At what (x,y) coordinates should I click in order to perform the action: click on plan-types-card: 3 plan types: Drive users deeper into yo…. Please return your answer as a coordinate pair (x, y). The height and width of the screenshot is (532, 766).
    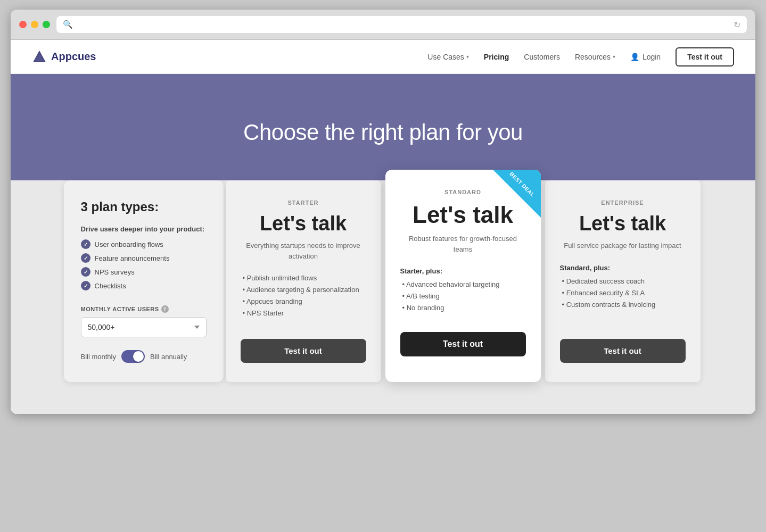
    Looking at the image, I should click on (144, 281).